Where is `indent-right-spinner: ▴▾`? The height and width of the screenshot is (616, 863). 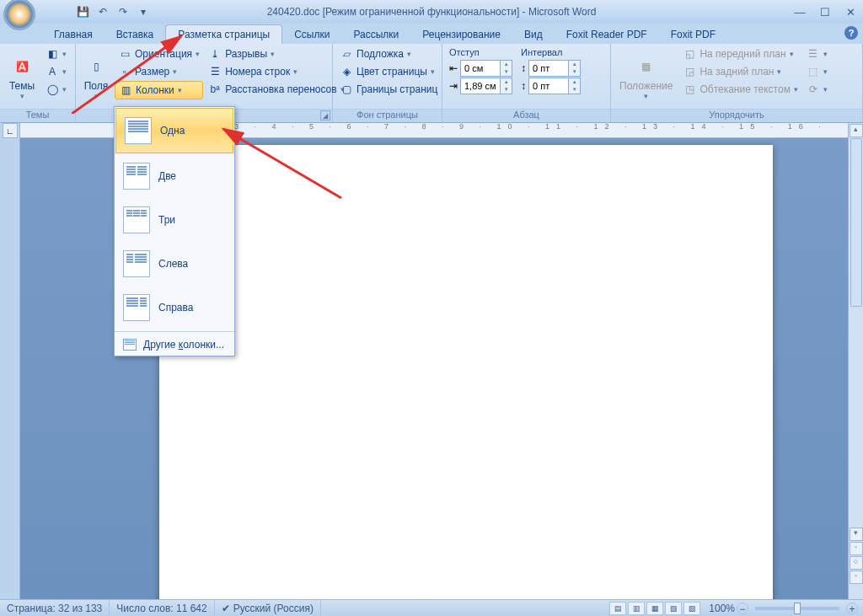 indent-right-spinner: ▴▾ is located at coordinates (486, 86).